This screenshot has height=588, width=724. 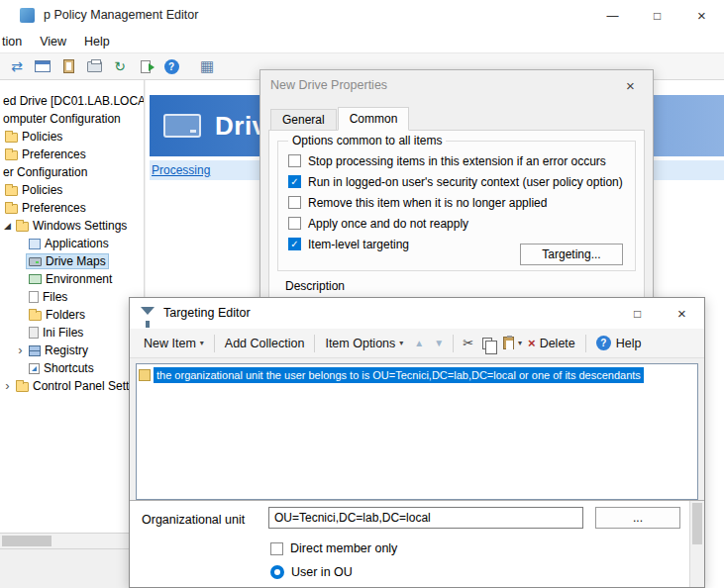 What do you see at coordinates (426, 518) in the screenshot?
I see `organizational-unit-input` at bounding box center [426, 518].